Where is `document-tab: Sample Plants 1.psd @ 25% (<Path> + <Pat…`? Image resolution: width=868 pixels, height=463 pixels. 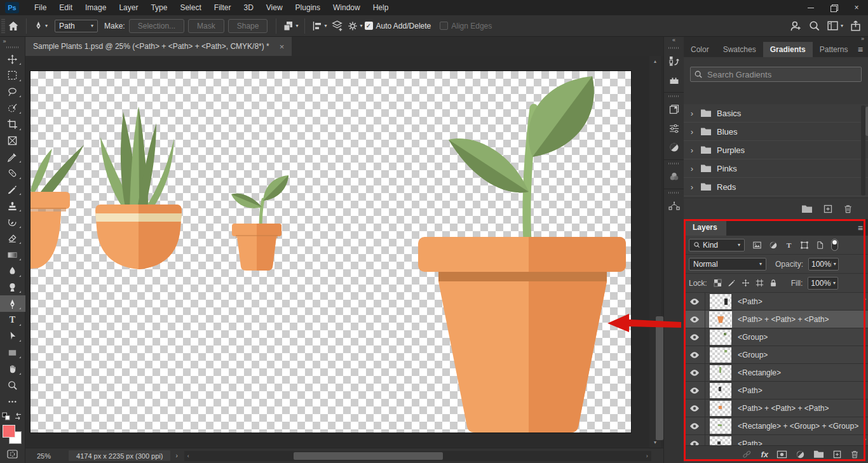 document-tab: Sample Plants 1.psd @ 25% (<Path> + <Pat… is located at coordinates (159, 46).